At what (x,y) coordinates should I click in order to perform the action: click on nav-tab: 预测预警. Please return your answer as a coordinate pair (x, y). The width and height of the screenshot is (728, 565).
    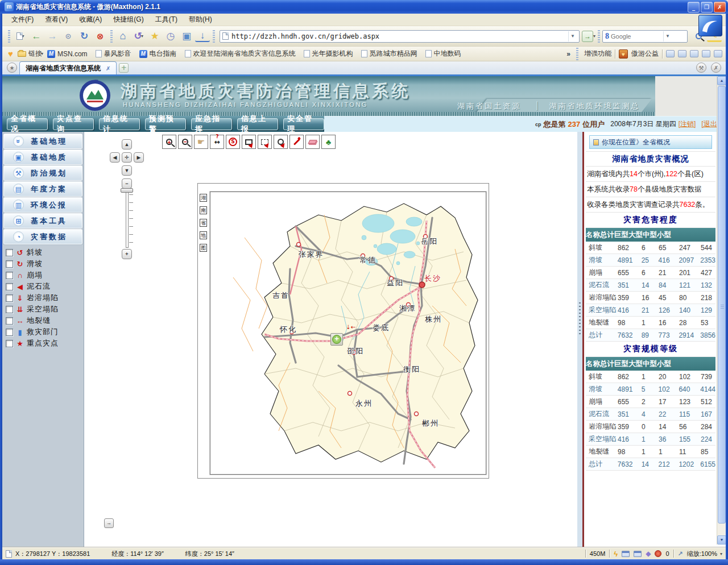
    Looking at the image, I should click on (166, 124).